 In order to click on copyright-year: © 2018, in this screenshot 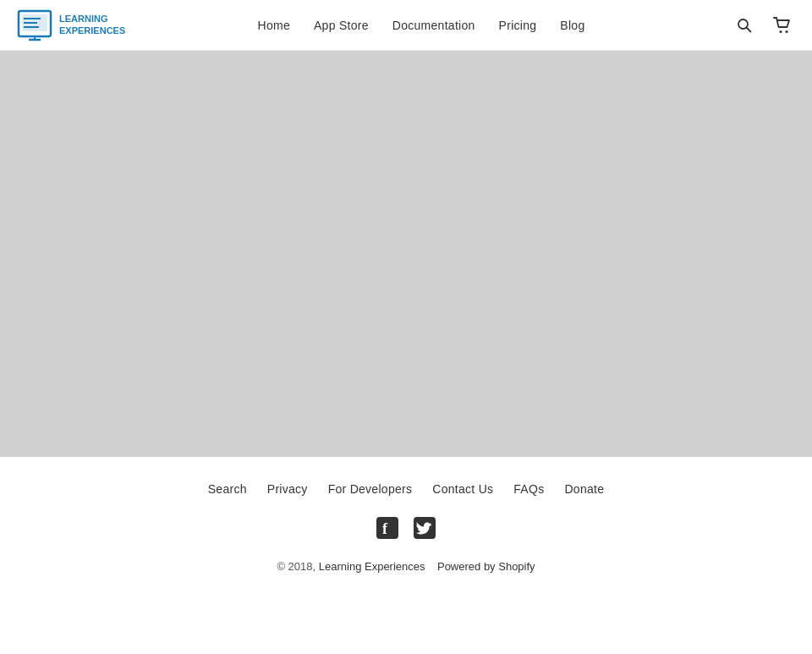, I will do `click(296, 567)`.